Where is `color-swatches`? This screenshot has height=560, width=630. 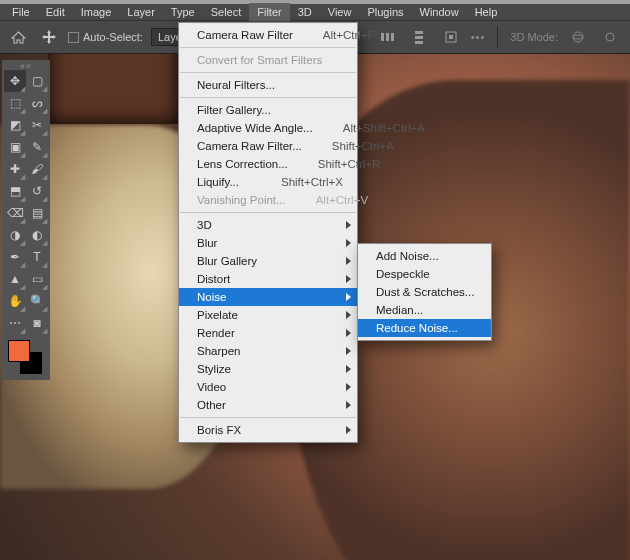 color-swatches is located at coordinates (26, 356).